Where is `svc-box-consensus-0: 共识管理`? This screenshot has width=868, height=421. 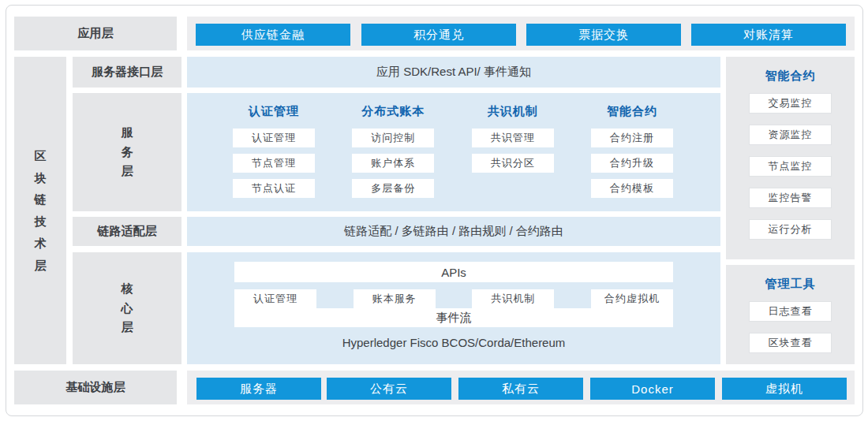 svc-box-consensus-0: 共识管理 is located at coordinates (513, 138).